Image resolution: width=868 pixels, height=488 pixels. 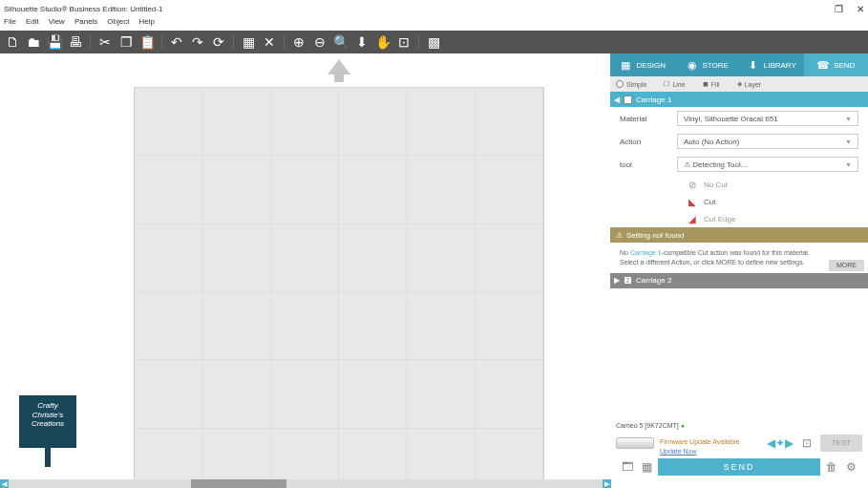 I want to click on carriage-link: Carriage 1, so click(x=646, y=252).